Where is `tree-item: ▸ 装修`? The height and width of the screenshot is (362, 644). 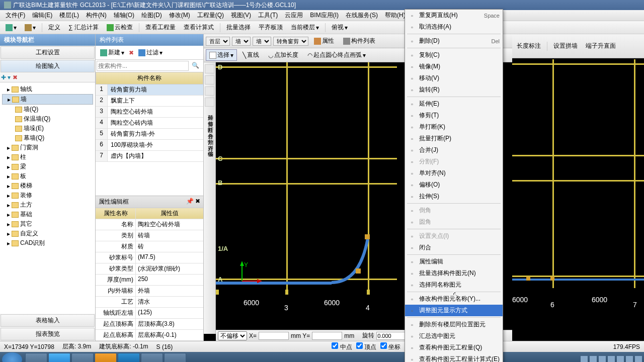
tree-item: ▸ 装修 is located at coordinates (47, 195).